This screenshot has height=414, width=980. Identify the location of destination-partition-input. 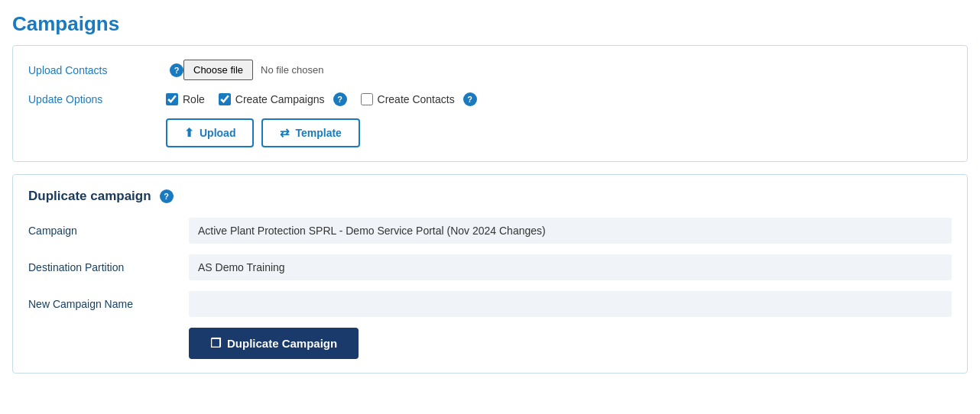
(570, 267).